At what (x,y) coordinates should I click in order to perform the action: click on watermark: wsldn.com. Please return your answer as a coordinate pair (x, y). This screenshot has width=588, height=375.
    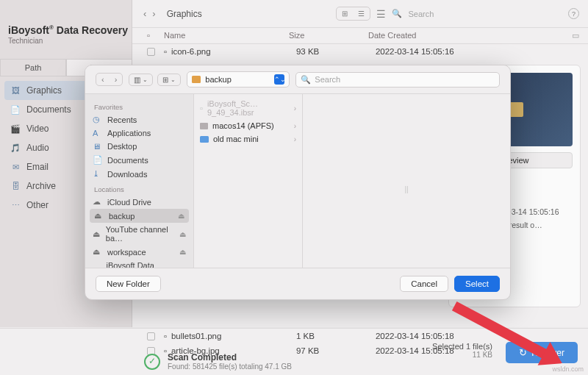
    Looking at the image, I should click on (567, 369).